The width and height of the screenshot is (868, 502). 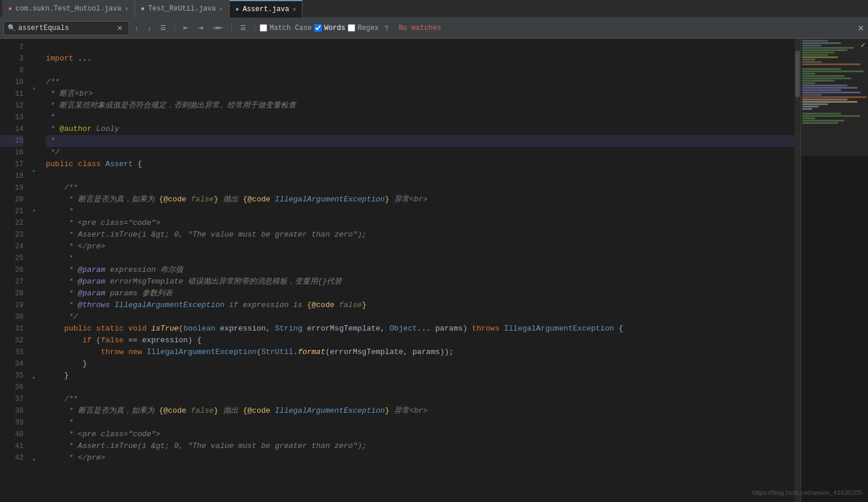 What do you see at coordinates (263, 28) in the screenshot?
I see `match-case-checkbox` at bounding box center [263, 28].